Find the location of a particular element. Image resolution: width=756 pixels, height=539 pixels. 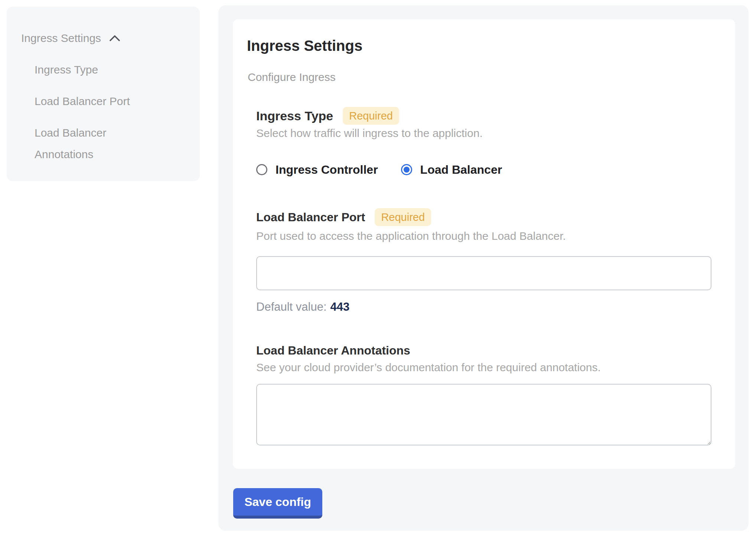

ingress-type-radio-group: Ingress Controller Load Balancer is located at coordinates (379, 170).